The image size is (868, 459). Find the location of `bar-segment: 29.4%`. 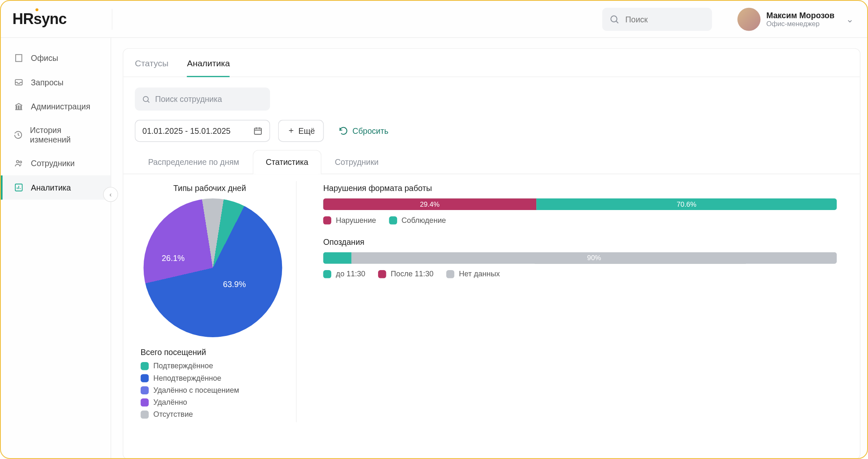

bar-segment: 29.4% is located at coordinates (430, 204).